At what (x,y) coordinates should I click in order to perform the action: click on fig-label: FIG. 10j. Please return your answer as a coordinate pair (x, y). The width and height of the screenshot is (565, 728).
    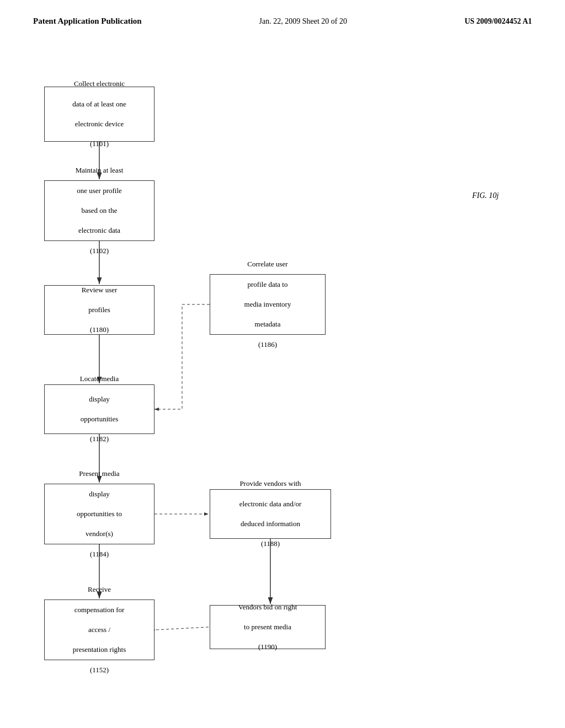
    Looking at the image, I should click on (486, 196).